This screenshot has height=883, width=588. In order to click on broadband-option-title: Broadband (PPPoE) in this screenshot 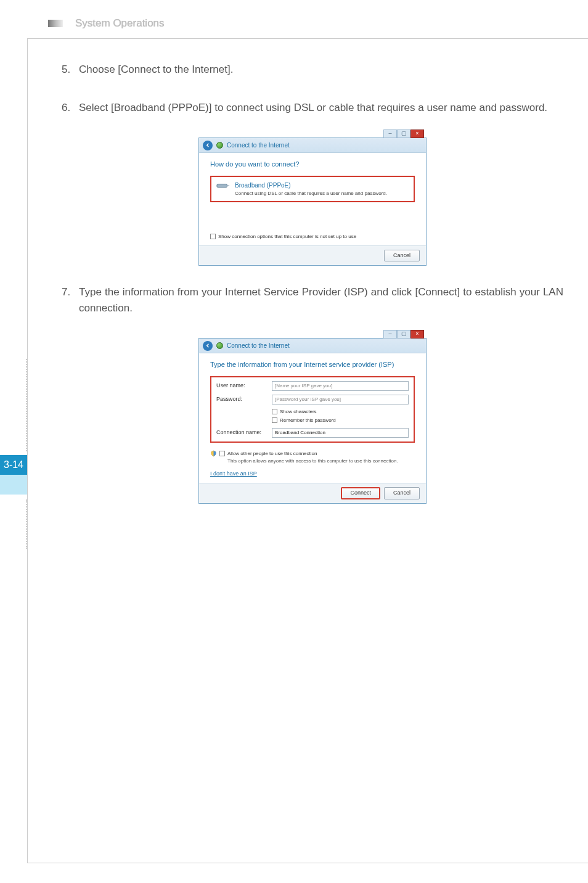, I will do `click(311, 185)`.